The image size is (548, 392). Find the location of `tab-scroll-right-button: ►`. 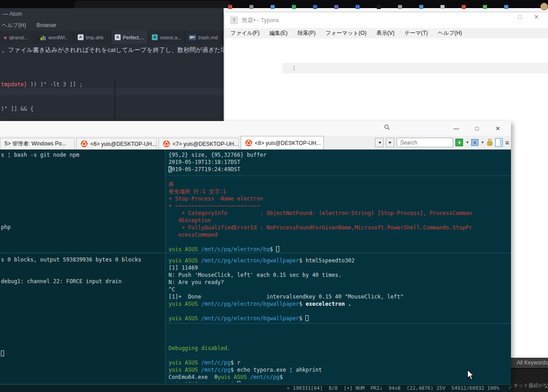

tab-scroll-right-button: ► is located at coordinates (390, 143).